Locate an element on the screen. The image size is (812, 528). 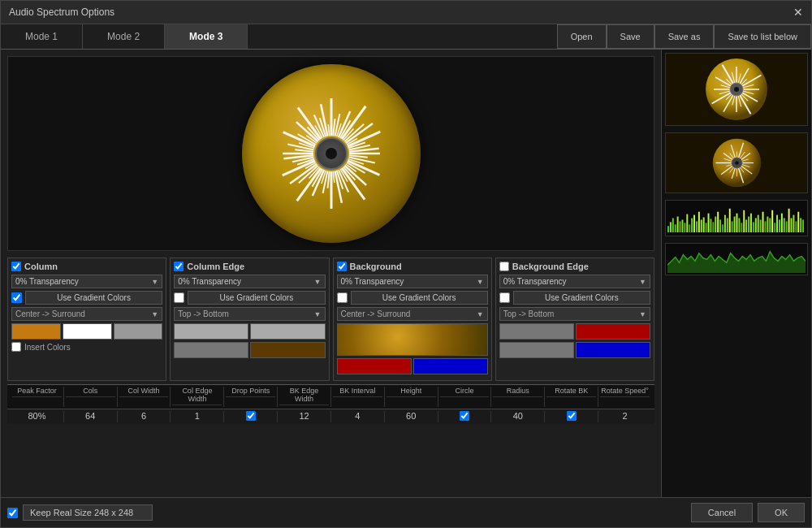
column-edge-transparency: 0% Transparency ▼ is located at coordinates (249, 281).